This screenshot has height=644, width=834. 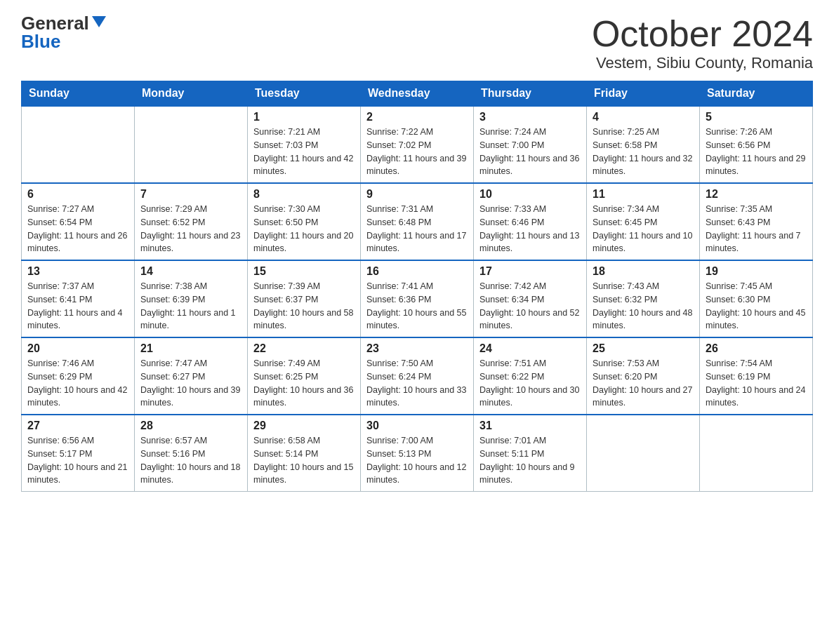 What do you see at coordinates (191, 194) in the screenshot?
I see `day-number: 7` at bounding box center [191, 194].